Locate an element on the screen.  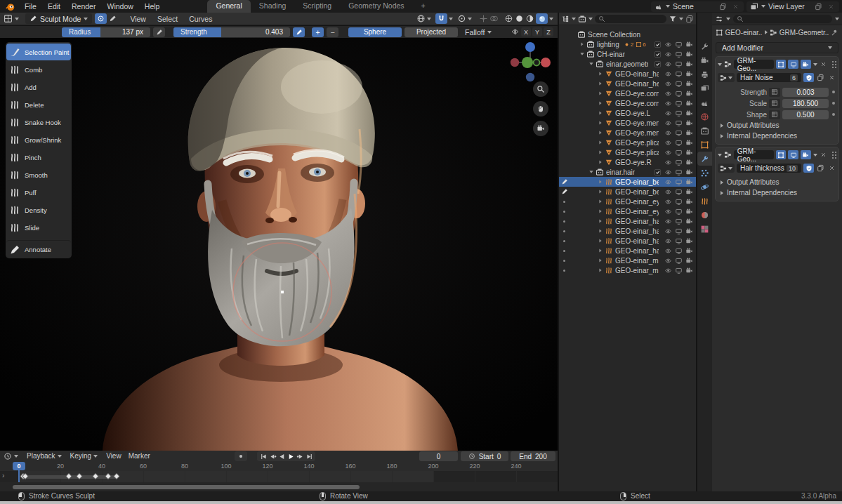
zoom-button is located at coordinates (541, 89).